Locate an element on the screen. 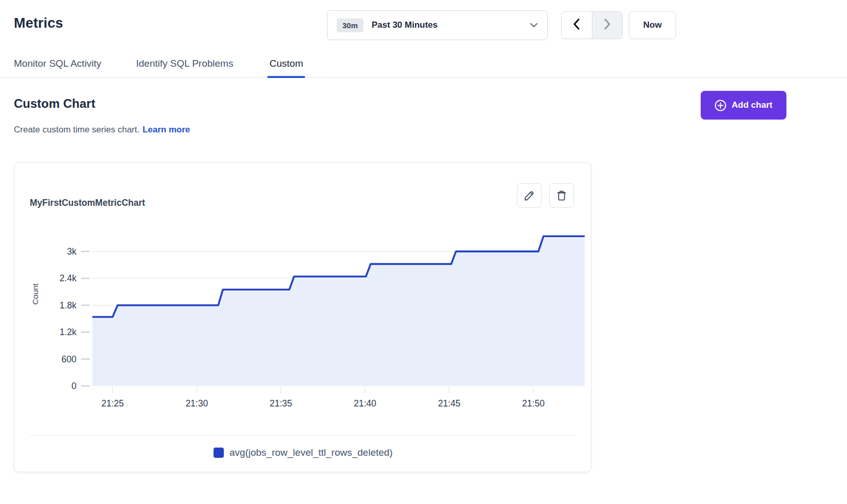 This screenshot has width=847, height=504. svg-text: 600 is located at coordinates (69, 359).